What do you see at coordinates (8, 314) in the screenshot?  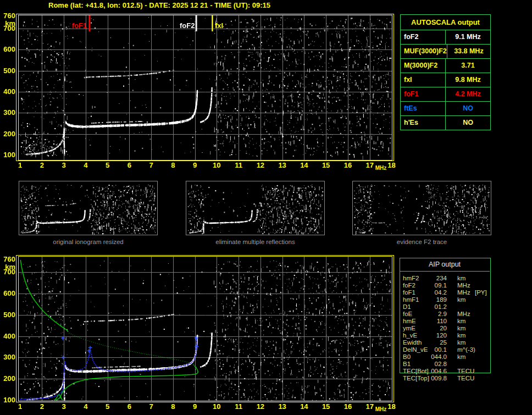 I see `y-tick-label-500: 500` at bounding box center [8, 314].